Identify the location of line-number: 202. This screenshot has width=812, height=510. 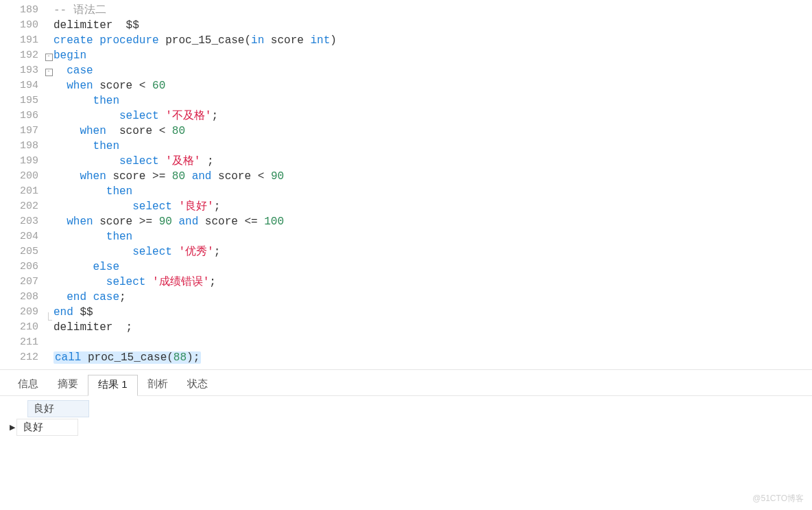
(22, 207).